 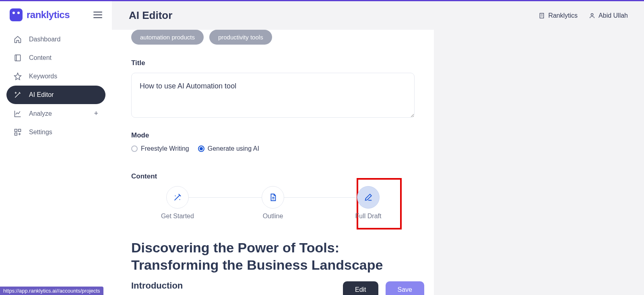 I want to click on status-bar-url: https://app.ranklytics.ai//accounts/proj…, so click(x=52, y=291).